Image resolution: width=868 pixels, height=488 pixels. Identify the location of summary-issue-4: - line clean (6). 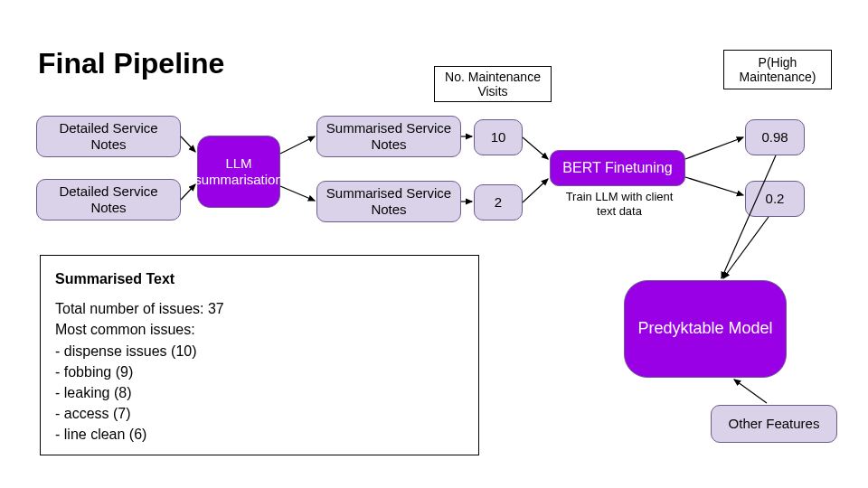
(259, 434).